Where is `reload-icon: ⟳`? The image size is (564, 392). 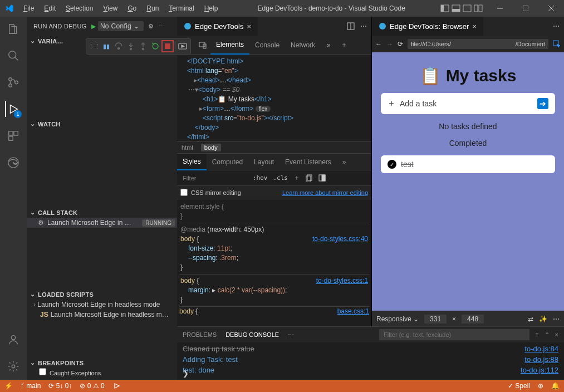
reload-icon: ⟳ is located at coordinates (400, 44).